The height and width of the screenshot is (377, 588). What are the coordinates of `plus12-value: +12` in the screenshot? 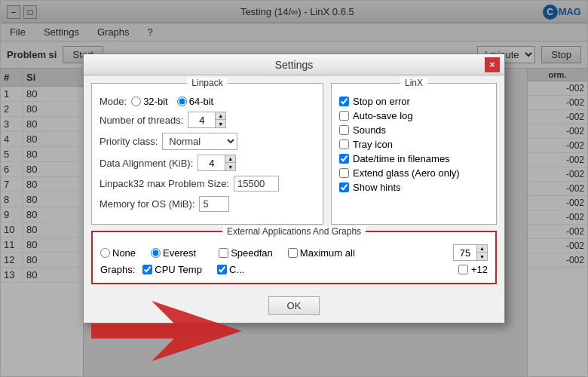 It's located at (479, 270).